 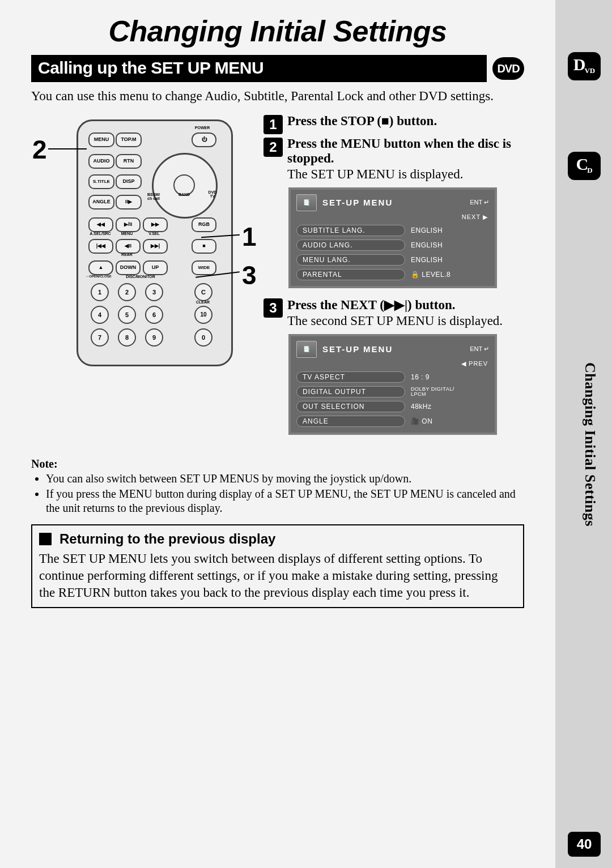 I want to click on remote-playpause-button: ▶/II, so click(x=128, y=225).